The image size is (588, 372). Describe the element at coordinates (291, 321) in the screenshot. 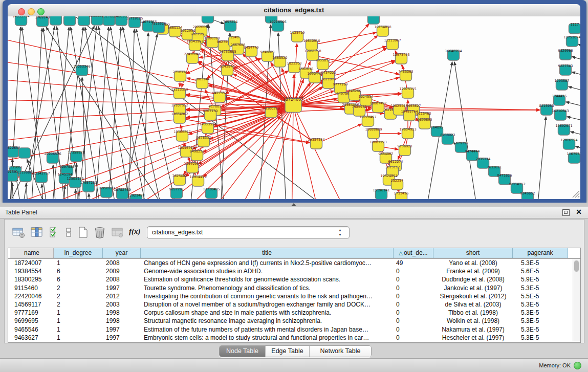

I see `table-row: 969969511998Structural magnetic resonanc…` at that location.